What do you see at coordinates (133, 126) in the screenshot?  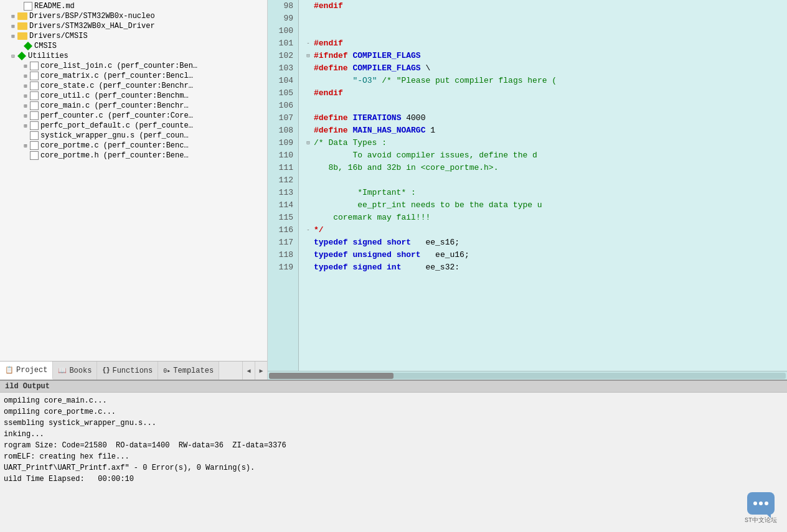 I see `tree-item-12: ⊞perfc_port_default.c (perf_counte…` at bounding box center [133, 126].